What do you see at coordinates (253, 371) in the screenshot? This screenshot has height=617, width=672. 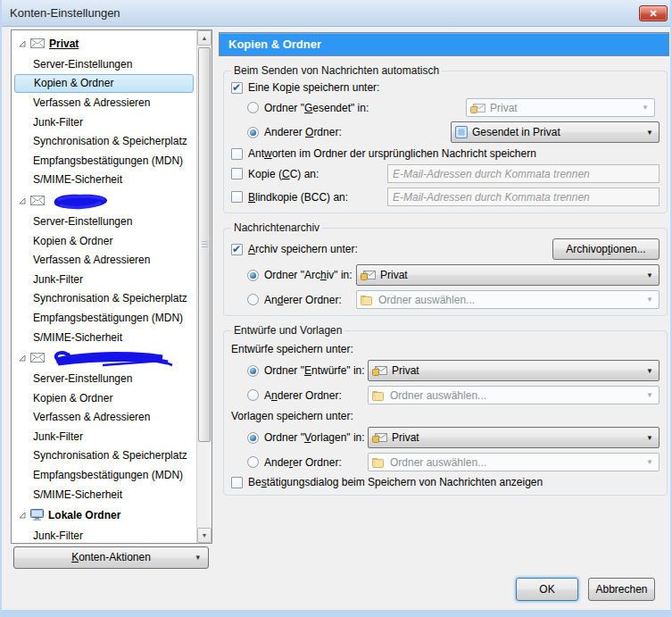 I see `drafts-folder-radio` at bounding box center [253, 371].